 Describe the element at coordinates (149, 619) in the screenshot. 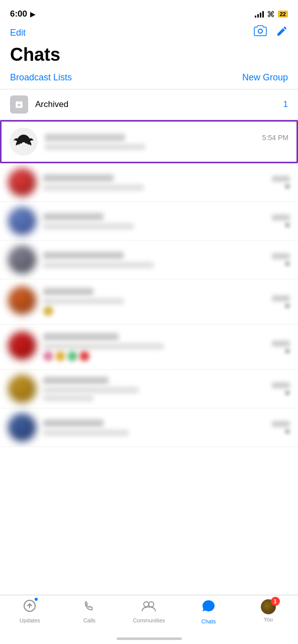

I see `tab-bar: Updates Calls Communities Chats` at that location.